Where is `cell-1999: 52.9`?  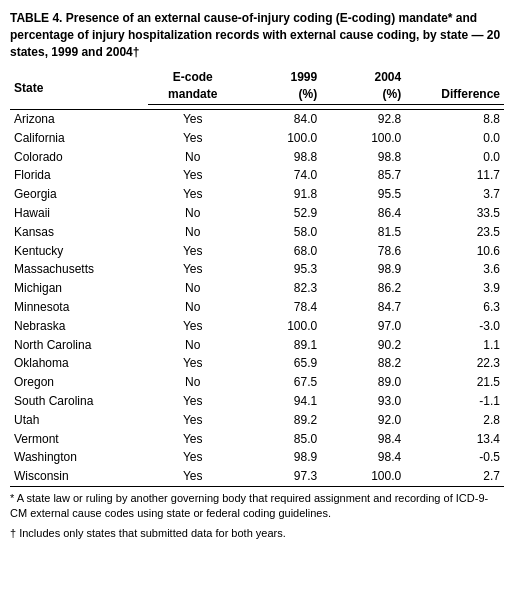
cell-1999: 52.9 is located at coordinates (279, 214).